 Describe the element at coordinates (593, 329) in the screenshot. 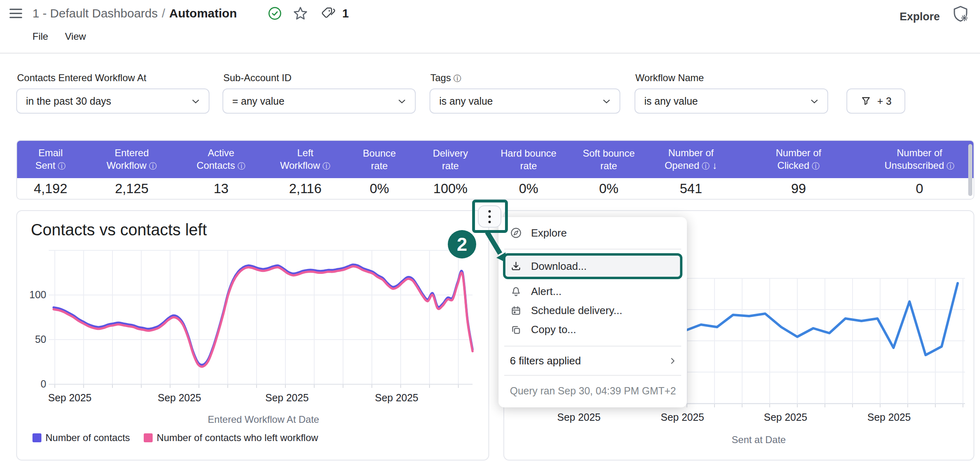

I see `menu-item-copy-to: Copy to...` at that location.